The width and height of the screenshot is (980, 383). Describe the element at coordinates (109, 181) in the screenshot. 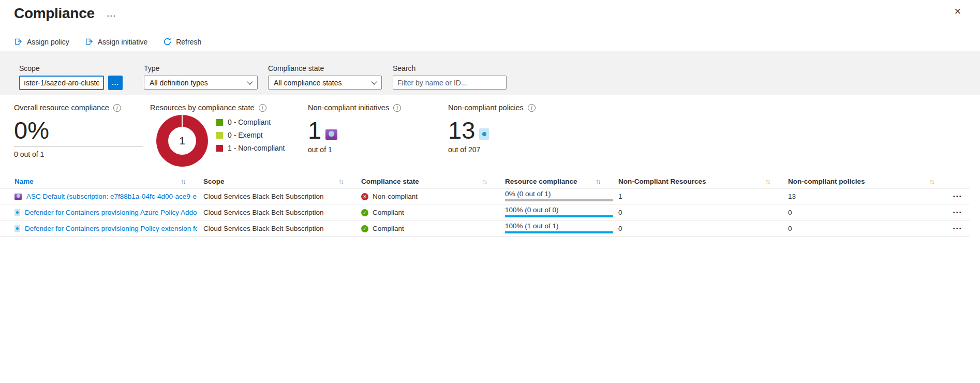

I see `column-header-name: Name ↑↓` at that location.